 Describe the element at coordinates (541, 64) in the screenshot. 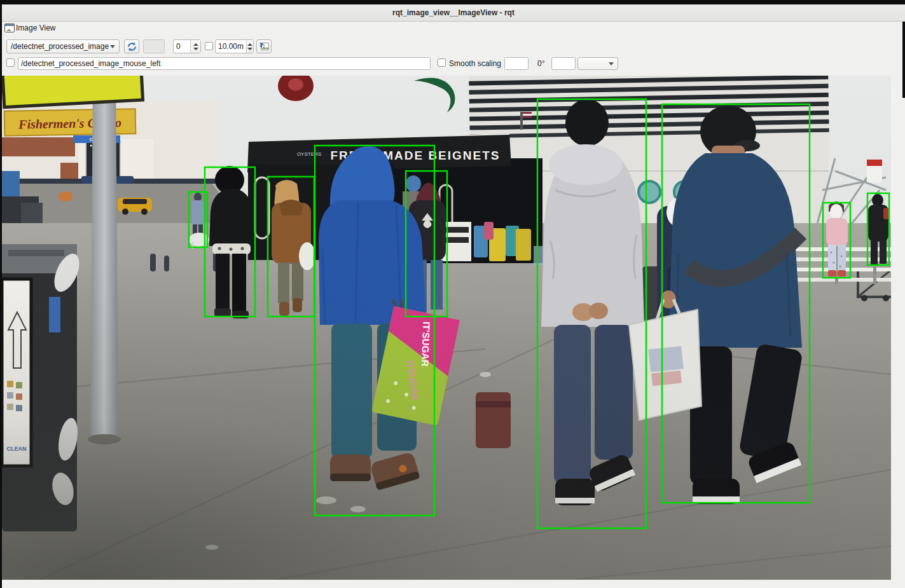

I see `angle-label: 0°` at that location.